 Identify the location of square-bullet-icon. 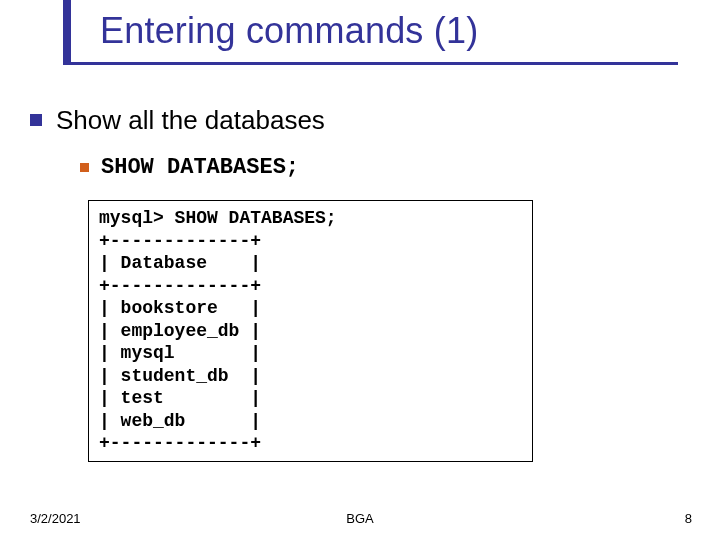
(36, 120).